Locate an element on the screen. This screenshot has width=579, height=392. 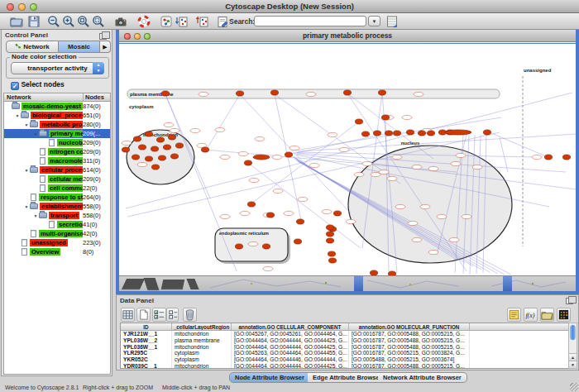
tree-row: macromolecule311(0) is located at coordinates (57, 160).